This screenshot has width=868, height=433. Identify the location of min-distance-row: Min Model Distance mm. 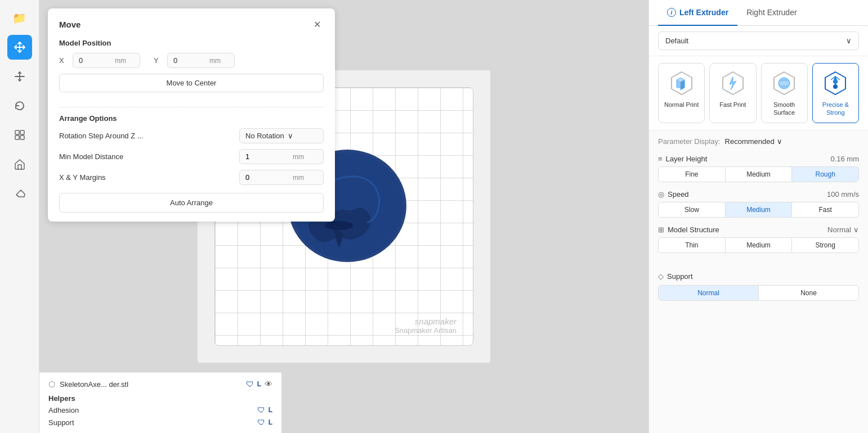
(191, 156).